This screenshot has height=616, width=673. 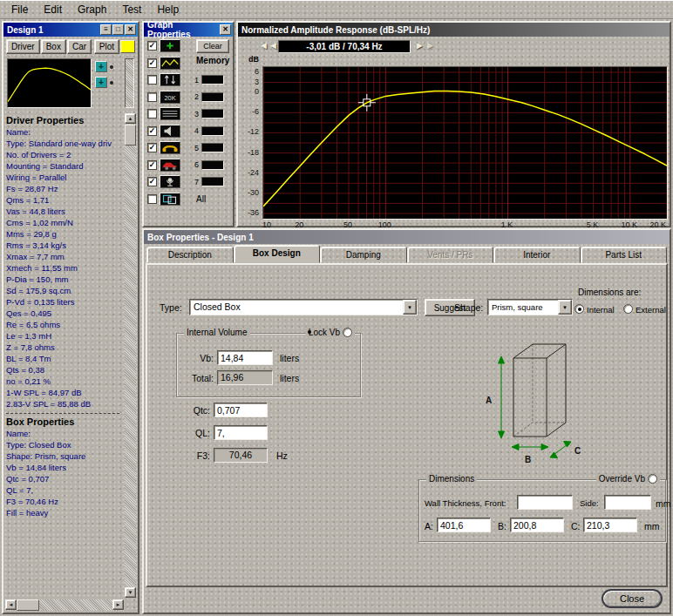 I want to click on menu-test: Test, so click(x=132, y=10).